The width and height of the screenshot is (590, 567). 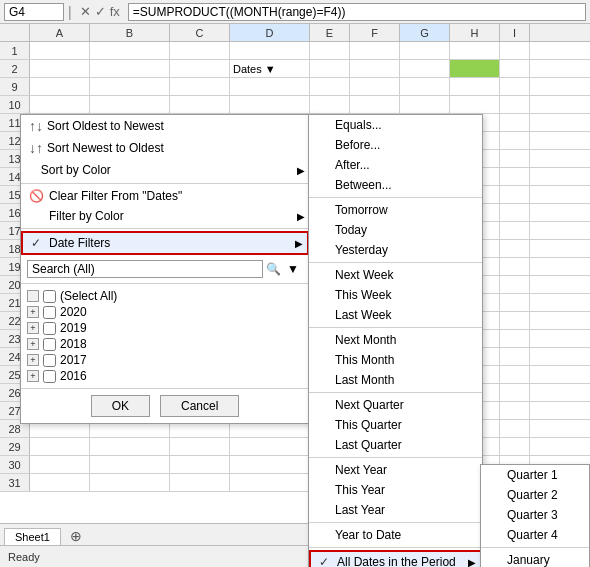 What do you see at coordinates (396, 340) in the screenshot?
I see `df-next-month: Next Month` at bounding box center [396, 340].